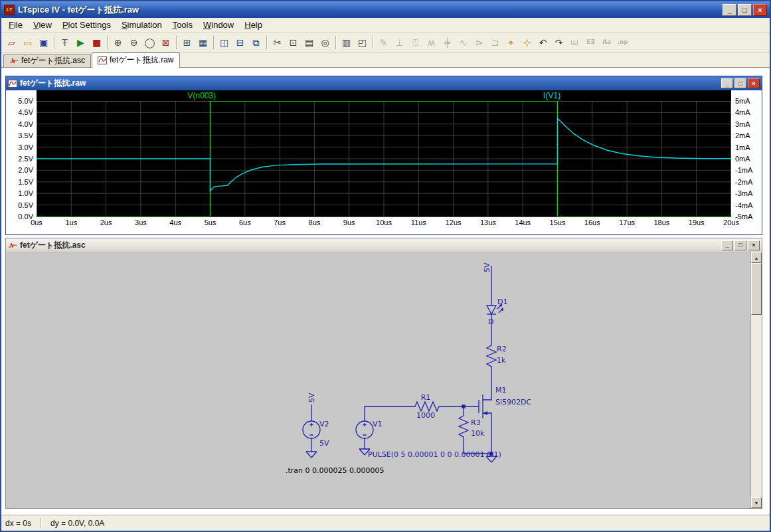 The width and height of the screenshot is (771, 532). I want to click on place-ground-icon: ⊥, so click(399, 43).